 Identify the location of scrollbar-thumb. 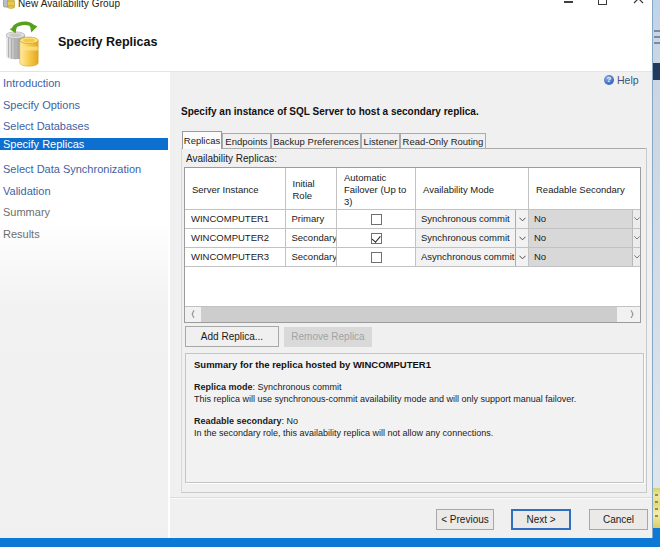
(409, 314).